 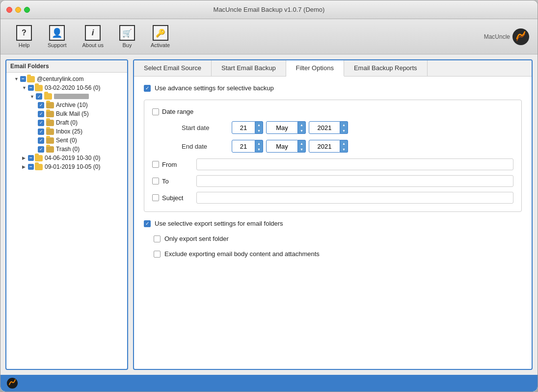 I want to click on end-day-down: ▼, so click(x=259, y=149).